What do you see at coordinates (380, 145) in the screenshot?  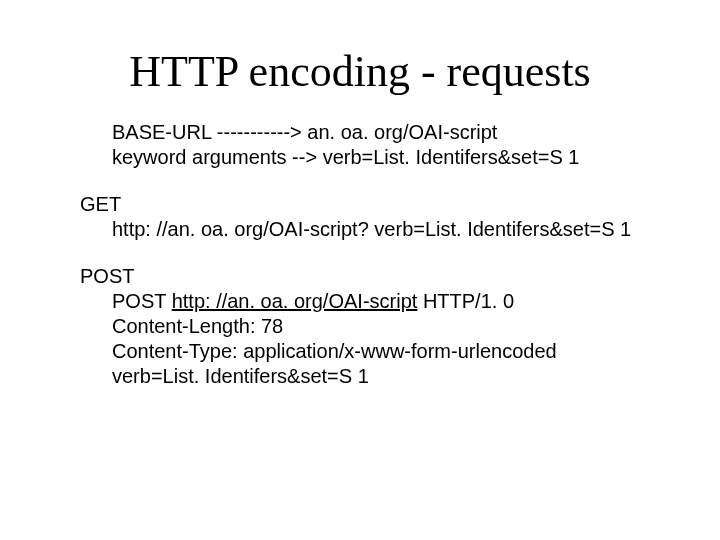 I see `intro-block: BASE-URL -----------> an. oa. org/OAI-sc…` at bounding box center [380, 145].